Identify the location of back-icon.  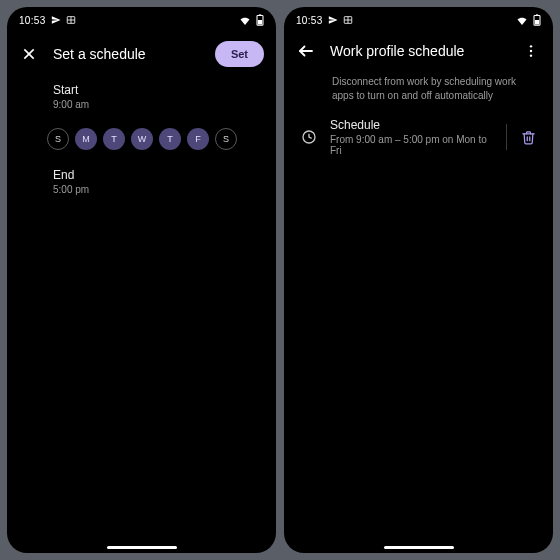
(306, 51).